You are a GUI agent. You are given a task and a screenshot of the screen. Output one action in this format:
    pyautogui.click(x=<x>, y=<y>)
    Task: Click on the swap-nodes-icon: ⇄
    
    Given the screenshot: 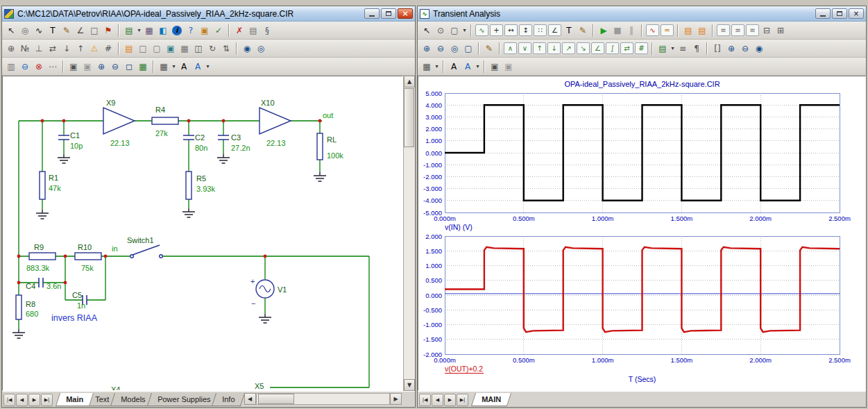 What is the action you would take?
    pyautogui.click(x=53, y=49)
    